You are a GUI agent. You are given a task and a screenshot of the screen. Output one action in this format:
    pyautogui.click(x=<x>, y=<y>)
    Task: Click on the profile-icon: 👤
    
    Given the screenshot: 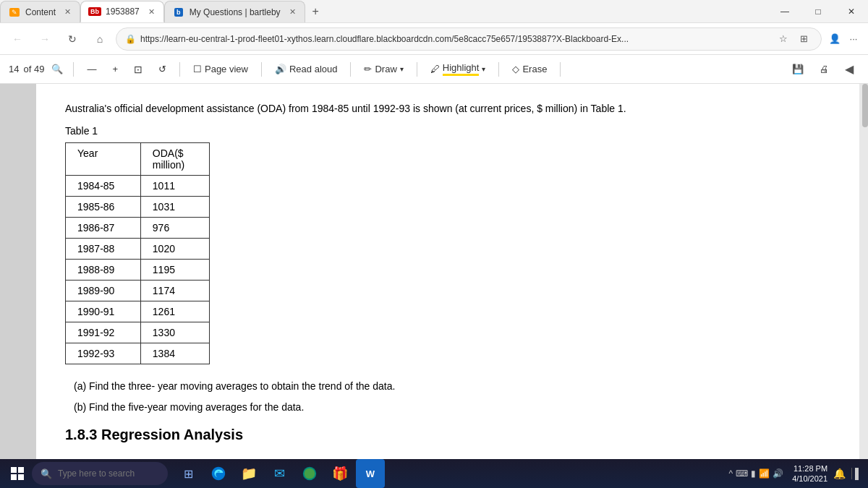 What is the action you would take?
    pyautogui.click(x=835, y=39)
    